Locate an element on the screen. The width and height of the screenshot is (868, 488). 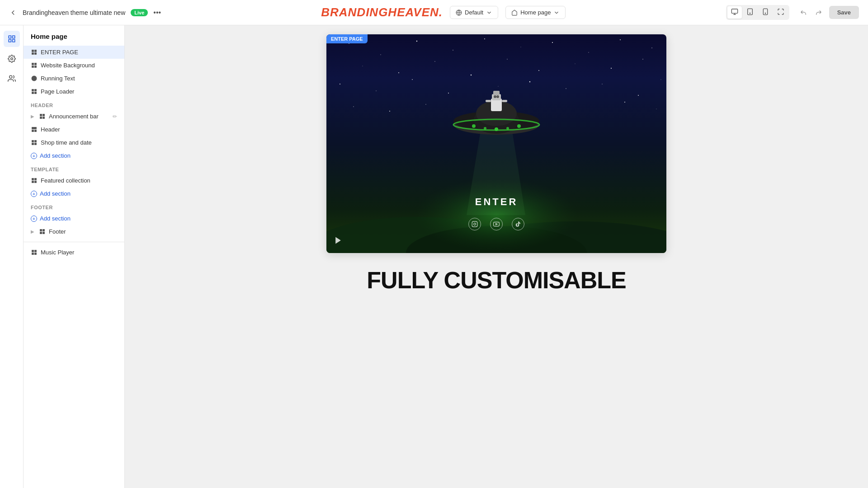
pages-sidebar-btn is located at coordinates (12, 39).